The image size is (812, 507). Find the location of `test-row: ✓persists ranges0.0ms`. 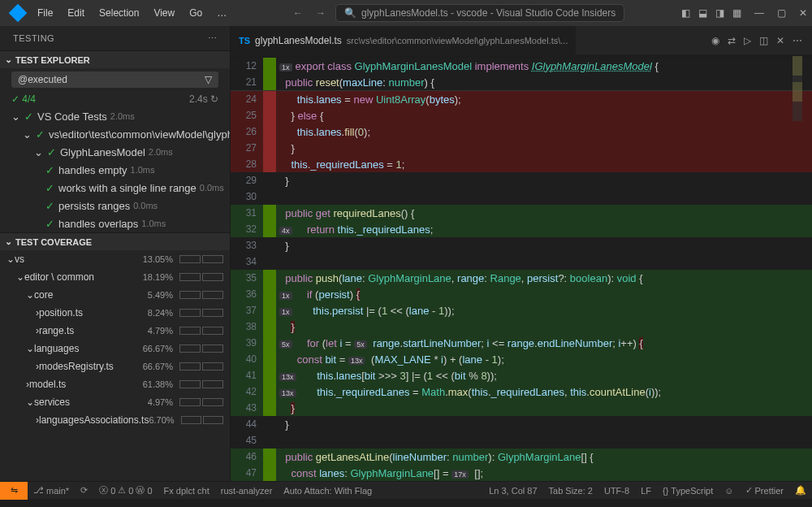

test-row: ✓persists ranges0.0ms is located at coordinates (115, 206).